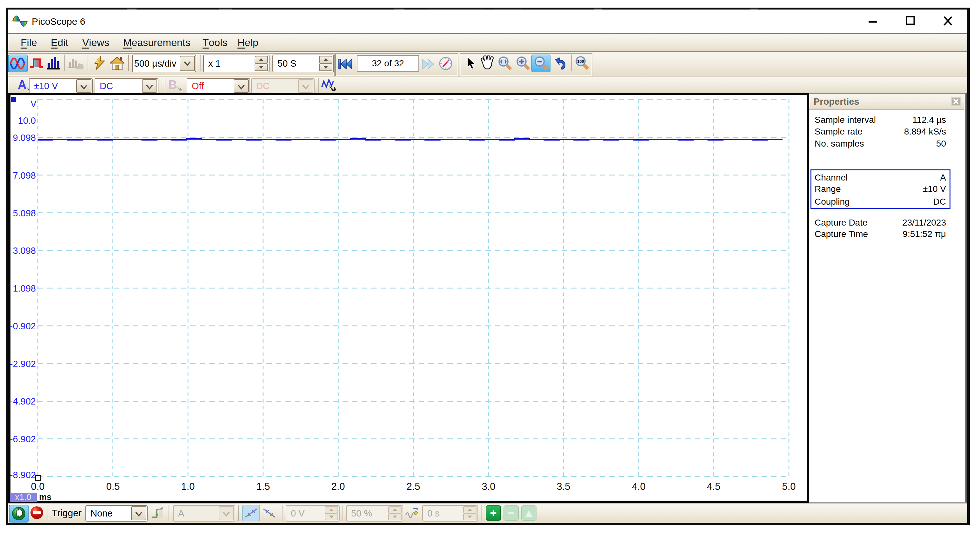 Image resolution: width=980 pixels, height=533 pixels. Describe the element at coordinates (23, 497) in the screenshot. I see `svg-text: x1.0` at that location.